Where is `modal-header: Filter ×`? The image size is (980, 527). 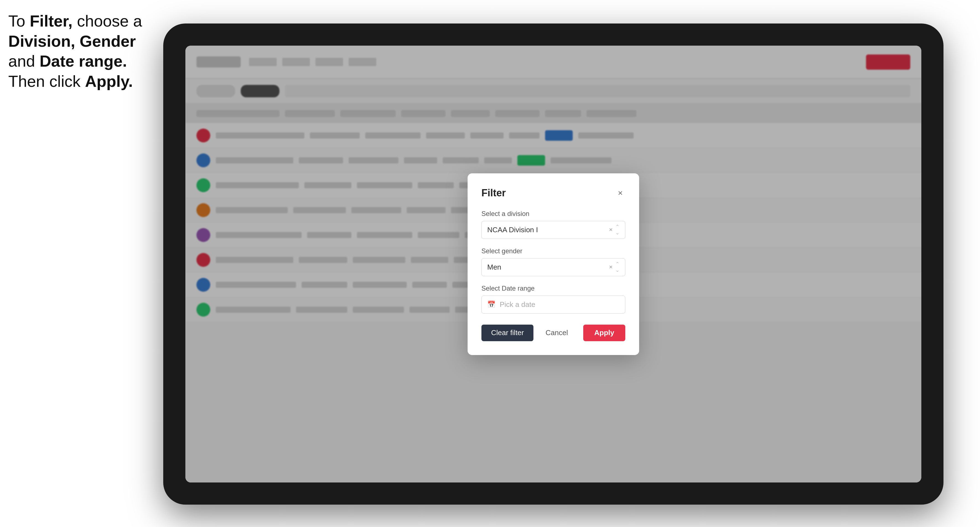 modal-header: Filter × is located at coordinates (553, 193).